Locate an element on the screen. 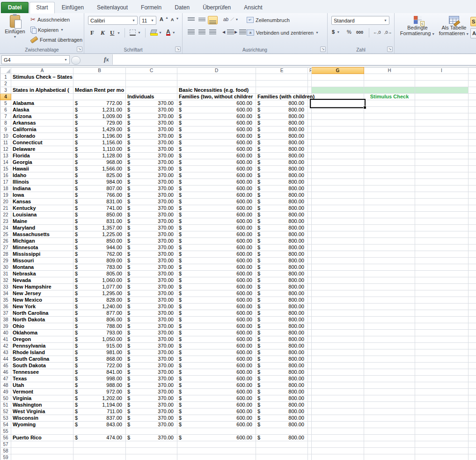  cell-B18: $807.00 is located at coordinates (100, 189).